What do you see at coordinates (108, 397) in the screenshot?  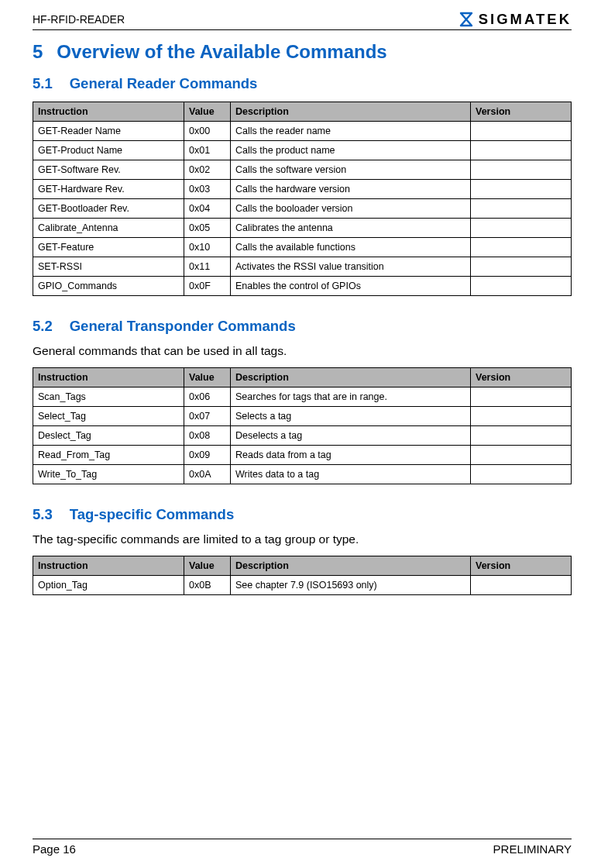 I see `cell-instr: Scan_Tags` at bounding box center [108, 397].